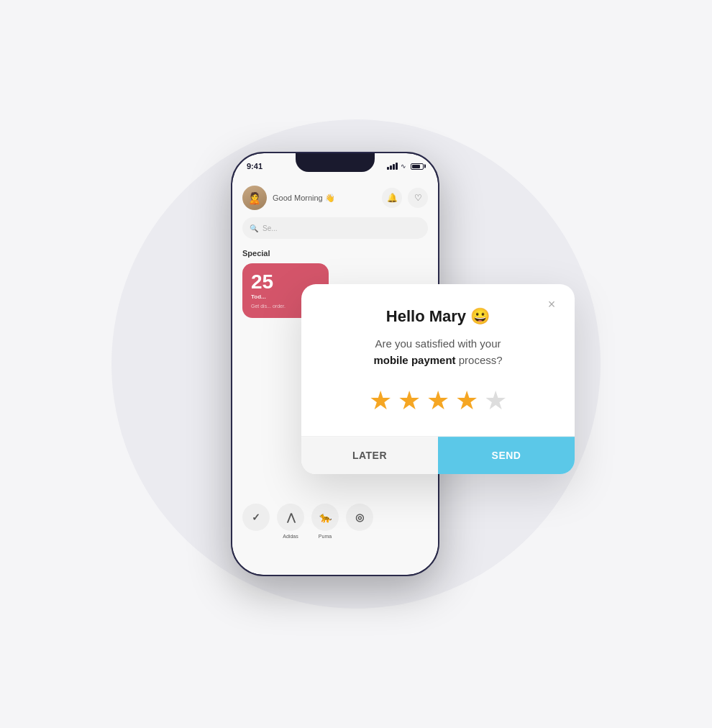 The image size is (712, 728). I want to click on brand-item-puma: 🐆 Puma, so click(325, 521).